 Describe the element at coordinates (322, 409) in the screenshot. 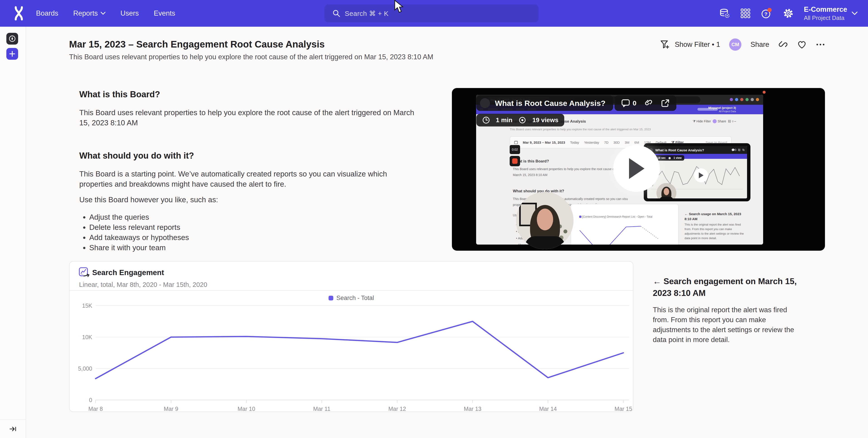

I see `svg-text: Mar 11` at that location.